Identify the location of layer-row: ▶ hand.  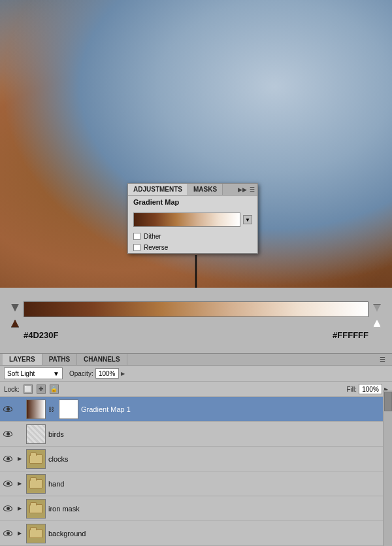
(196, 484).